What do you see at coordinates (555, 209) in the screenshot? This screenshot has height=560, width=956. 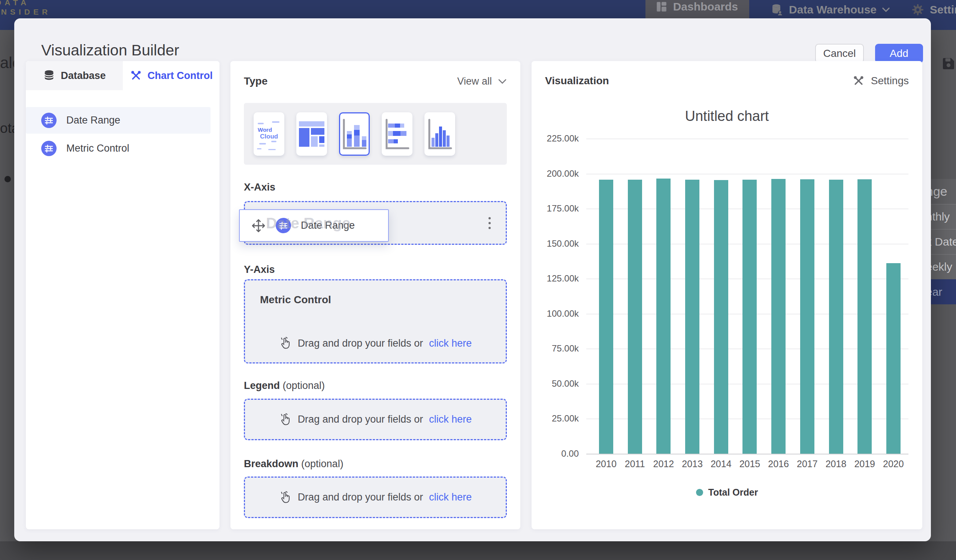 I see `y-axis-tick: 175.00k` at bounding box center [555, 209].